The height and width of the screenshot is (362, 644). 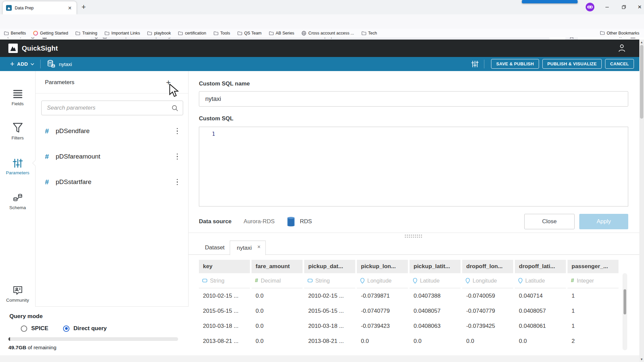 I want to click on bookmark-item: playbook, so click(x=159, y=33).